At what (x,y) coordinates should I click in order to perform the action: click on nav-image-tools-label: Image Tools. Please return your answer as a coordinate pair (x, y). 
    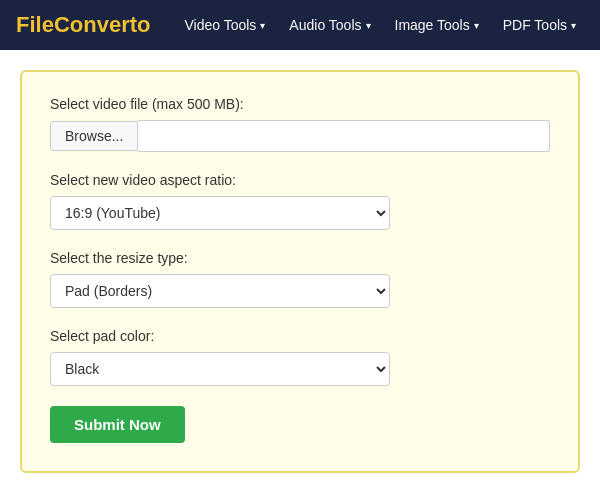
    Looking at the image, I should click on (432, 25).